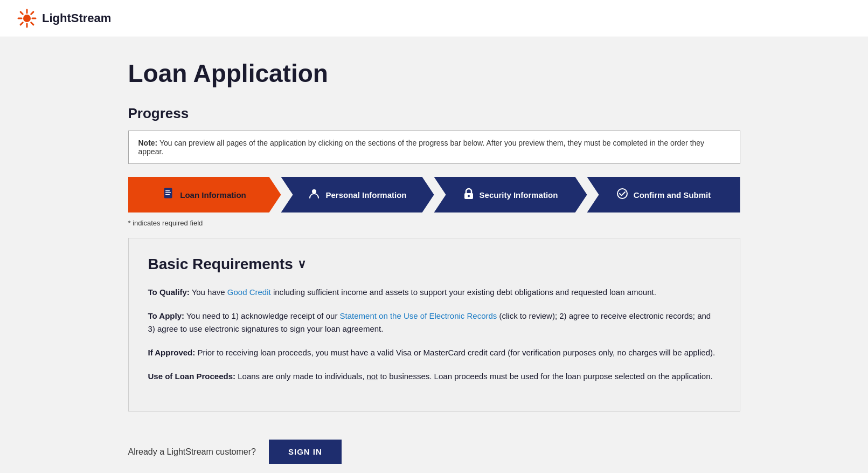  What do you see at coordinates (192, 376) in the screenshot?
I see `req-proceeds-label: Use of Loan Proceeds:` at bounding box center [192, 376].